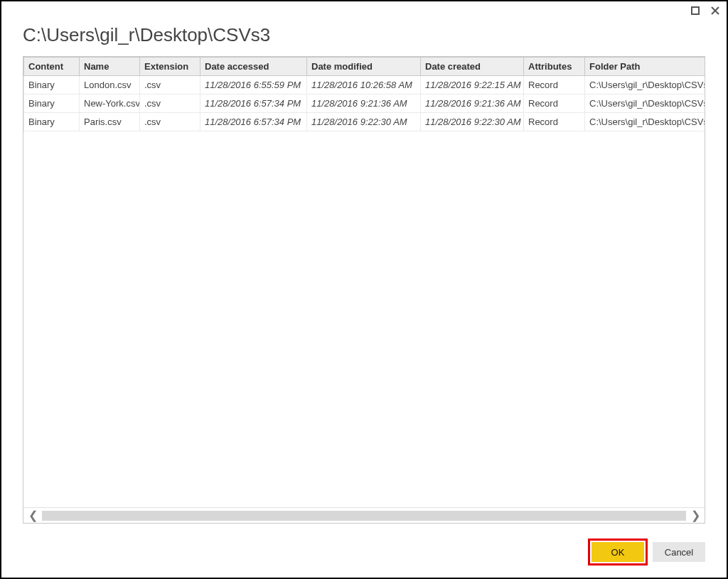 This screenshot has height=579, width=728. What do you see at coordinates (365, 85) in the screenshot?
I see `table-row: Binary London.csv .csv 11/28/2016 6:55:5…` at bounding box center [365, 85].